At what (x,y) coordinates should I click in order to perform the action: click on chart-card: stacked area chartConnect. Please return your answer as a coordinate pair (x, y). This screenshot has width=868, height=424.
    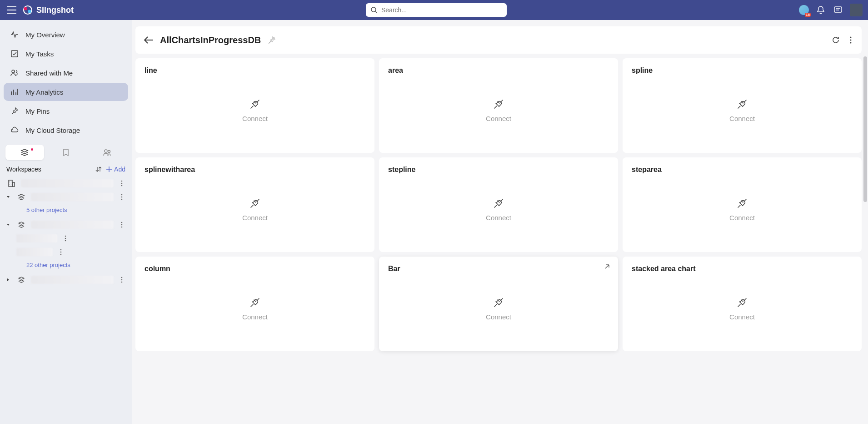
    Looking at the image, I should click on (742, 304).